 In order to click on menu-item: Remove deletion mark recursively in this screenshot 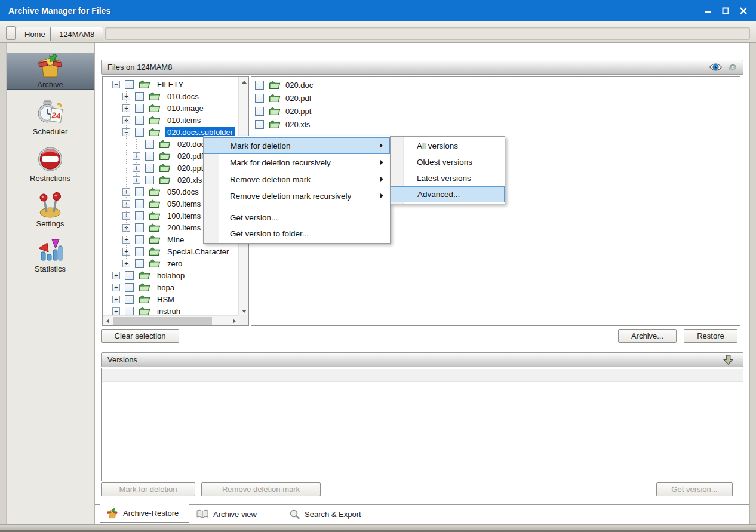, I will do `click(297, 196)`.